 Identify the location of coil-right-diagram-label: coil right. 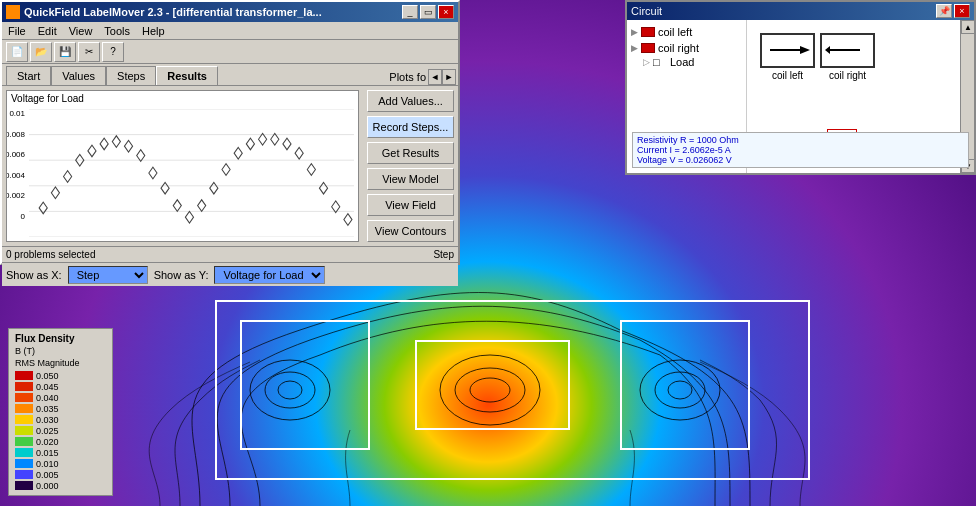
(848, 76).